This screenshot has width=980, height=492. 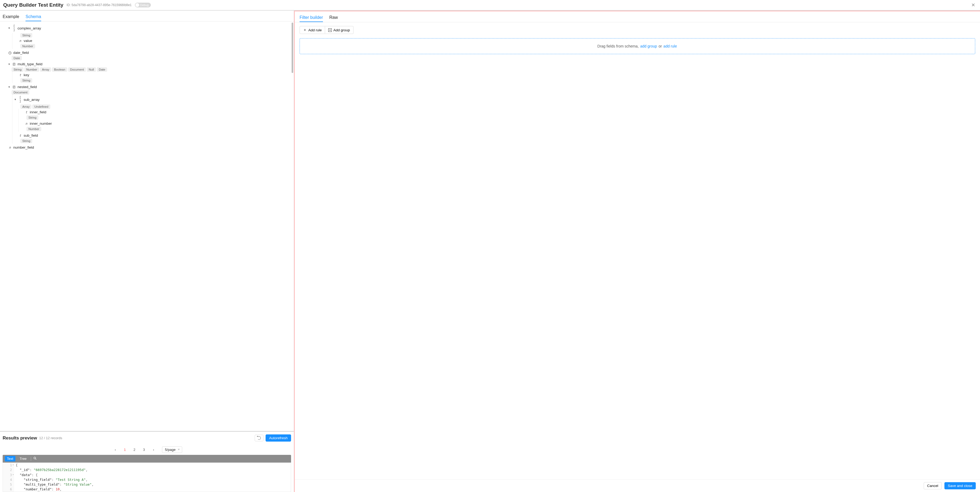 What do you see at coordinates (339, 30) in the screenshot?
I see `add-group-button: + Add group` at bounding box center [339, 30].